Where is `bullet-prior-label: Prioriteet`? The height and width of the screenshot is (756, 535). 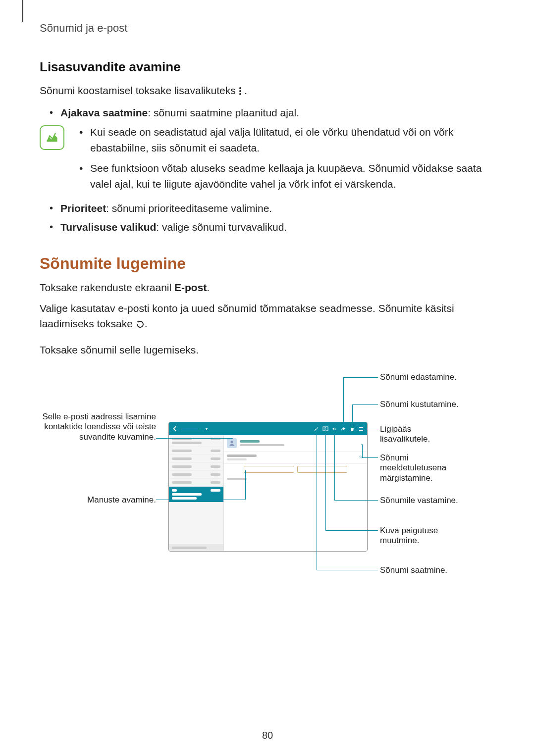
bullet-prior-label: Prioriteet is located at coordinates (83, 208).